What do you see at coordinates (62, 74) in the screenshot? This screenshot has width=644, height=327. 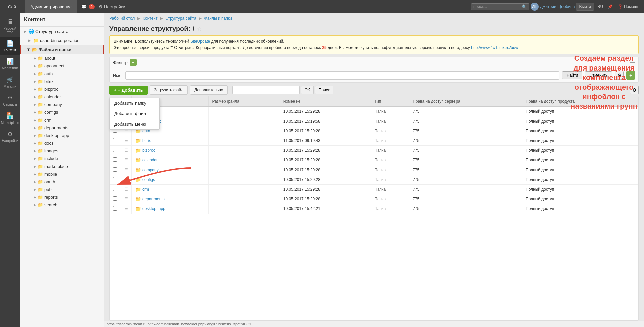 I see `tree-item-auth: ▶📁auth` at bounding box center [62, 74].